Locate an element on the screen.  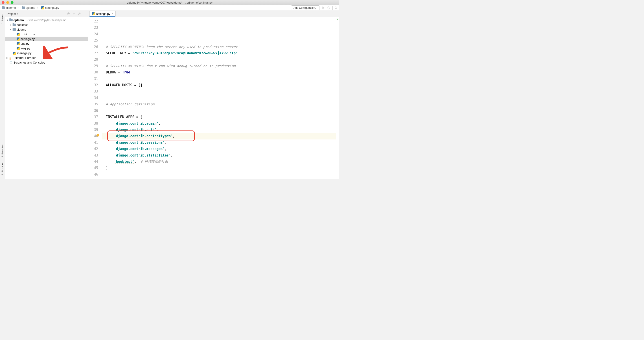
navbar-right: Add Configuration... is located at coordinates (314, 8).